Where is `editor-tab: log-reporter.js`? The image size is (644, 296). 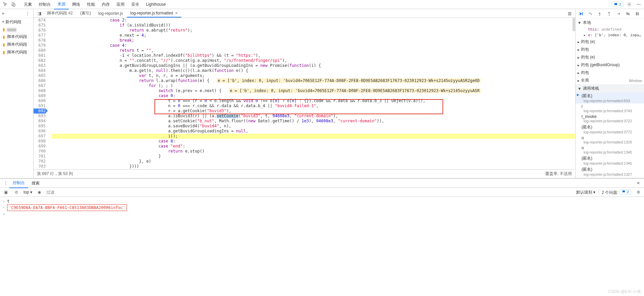
editor-tab: log-reporter.js is located at coordinates (111, 13).